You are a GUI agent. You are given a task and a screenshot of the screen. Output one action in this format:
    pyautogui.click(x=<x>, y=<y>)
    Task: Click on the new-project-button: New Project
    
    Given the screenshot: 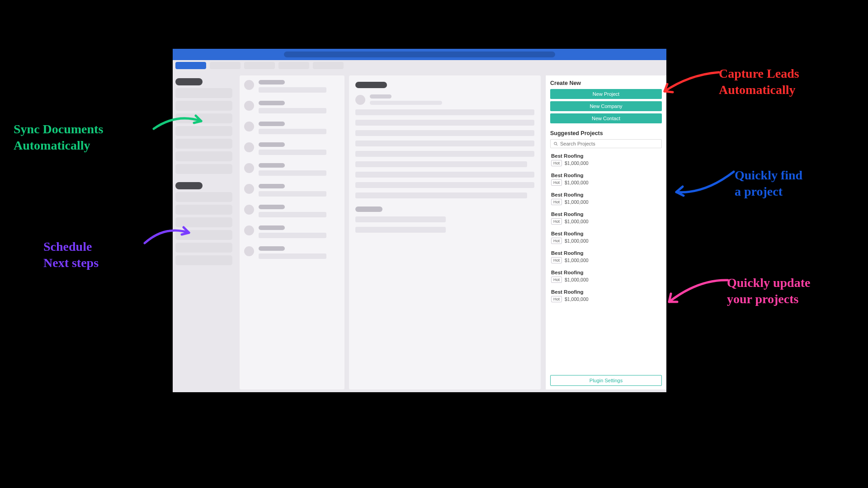 What is the action you would take?
    pyautogui.click(x=606, y=94)
    